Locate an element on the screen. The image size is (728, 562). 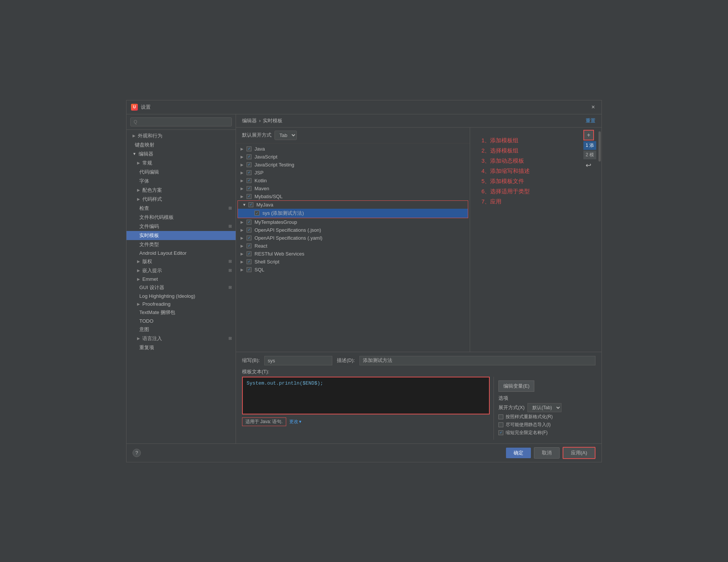
reformat-label: 按照样式重新格式化(R) is located at coordinates (529, 417).